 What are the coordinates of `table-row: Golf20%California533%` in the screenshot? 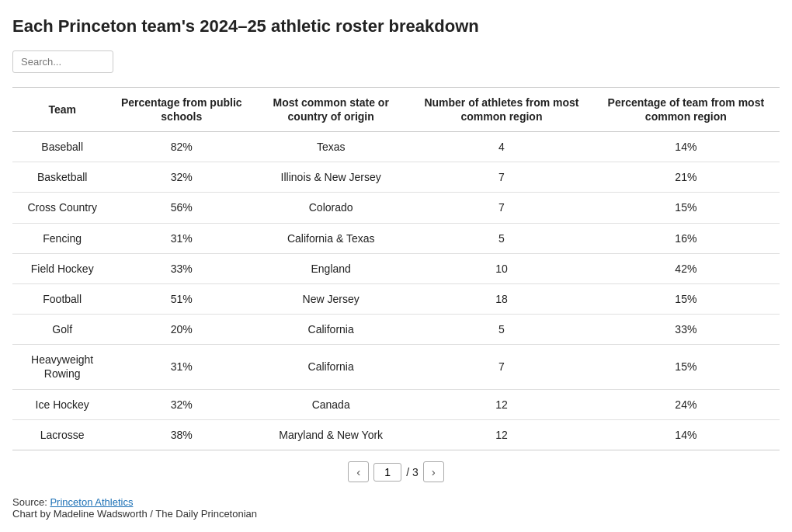 It's located at (396, 329).